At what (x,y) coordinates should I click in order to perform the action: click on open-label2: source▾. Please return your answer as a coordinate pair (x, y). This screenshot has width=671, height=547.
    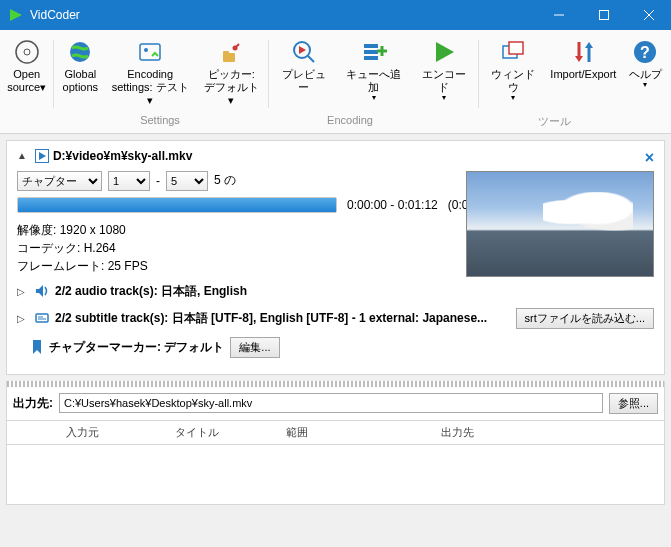
    Looking at the image, I should click on (26, 88).